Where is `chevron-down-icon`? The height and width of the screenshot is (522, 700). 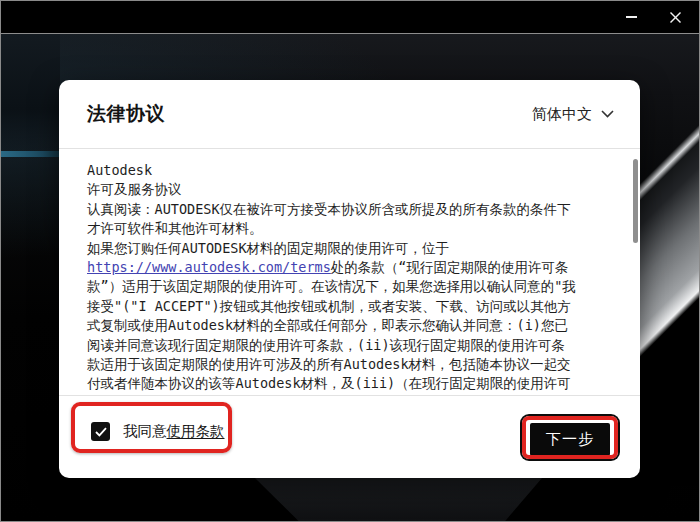
chevron-down-icon is located at coordinates (608, 114).